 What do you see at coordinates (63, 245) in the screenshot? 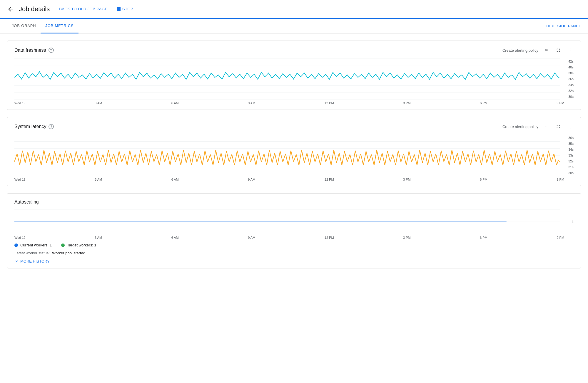
I see `legend-dot-target-workers` at bounding box center [63, 245].